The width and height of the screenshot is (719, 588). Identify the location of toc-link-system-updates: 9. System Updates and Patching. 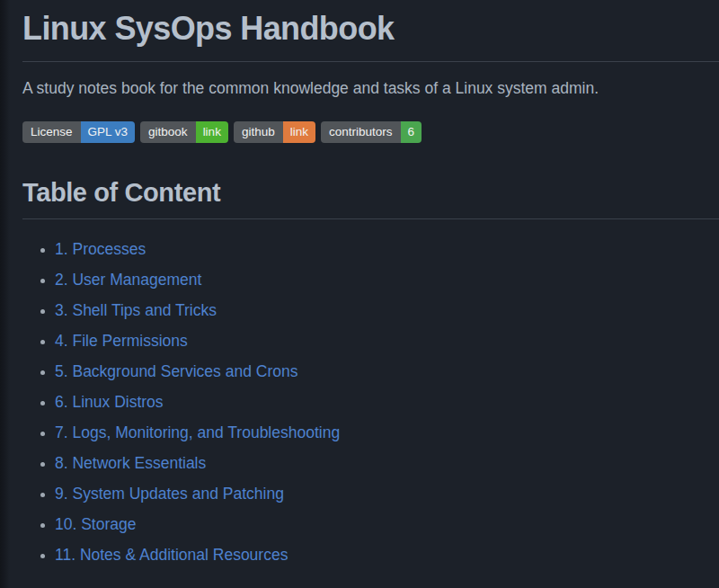
(169, 494).